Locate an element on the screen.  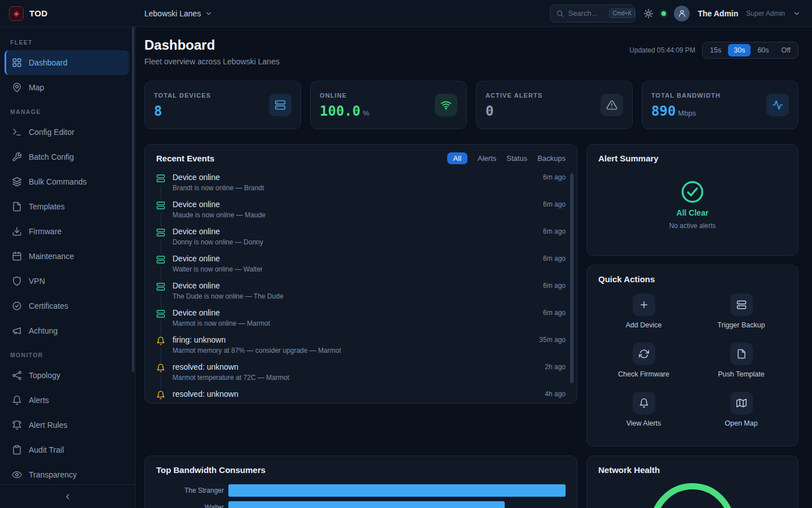
event-row: Device onlineMaude is now online — Maude… is located at coordinates (361, 213).